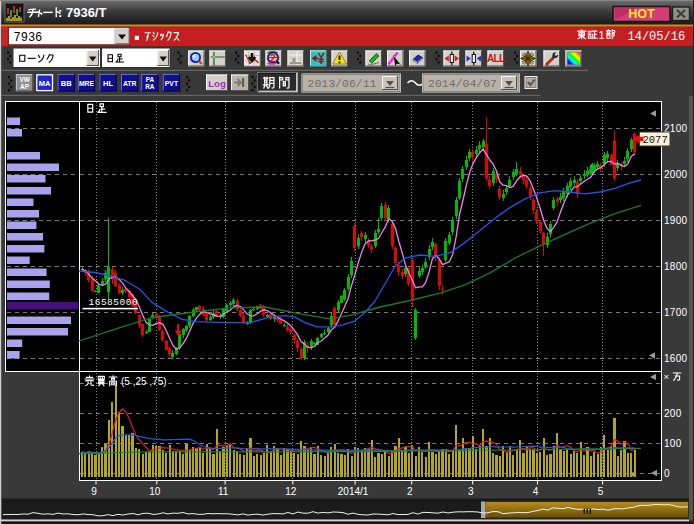 This screenshot has height=524, width=694. What do you see at coordinates (28, 38) in the screenshot?
I see `svg-text: 7936` at bounding box center [28, 38].